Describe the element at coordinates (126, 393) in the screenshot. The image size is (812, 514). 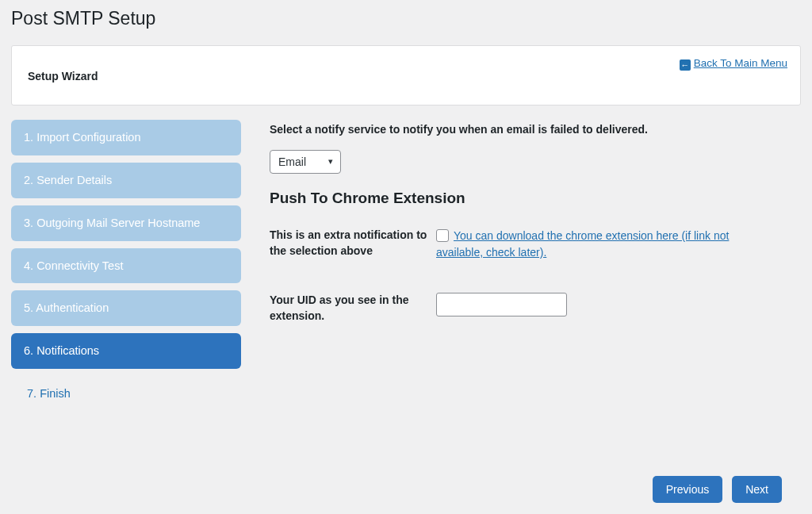
I see `step-finish: 7. Finish` at that location.